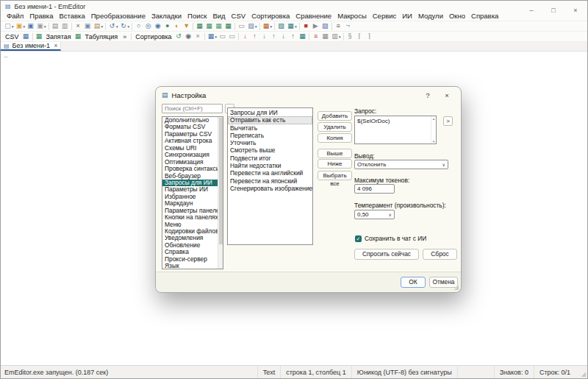 The image size is (588, 379). What do you see at coordinates (360, 37) in the screenshot?
I see `margin-left-icon: ⌈` at bounding box center [360, 37].